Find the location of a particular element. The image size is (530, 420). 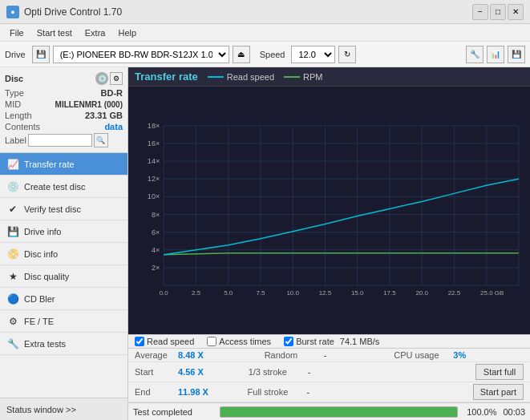

disc-icon: 💿 is located at coordinates (102, 79).